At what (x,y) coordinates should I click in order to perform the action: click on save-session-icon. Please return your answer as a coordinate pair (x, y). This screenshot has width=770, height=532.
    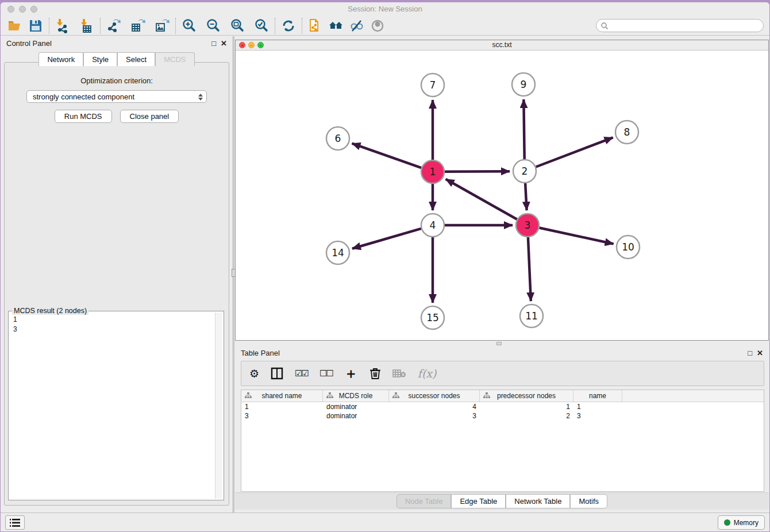
    Looking at the image, I should click on (36, 26).